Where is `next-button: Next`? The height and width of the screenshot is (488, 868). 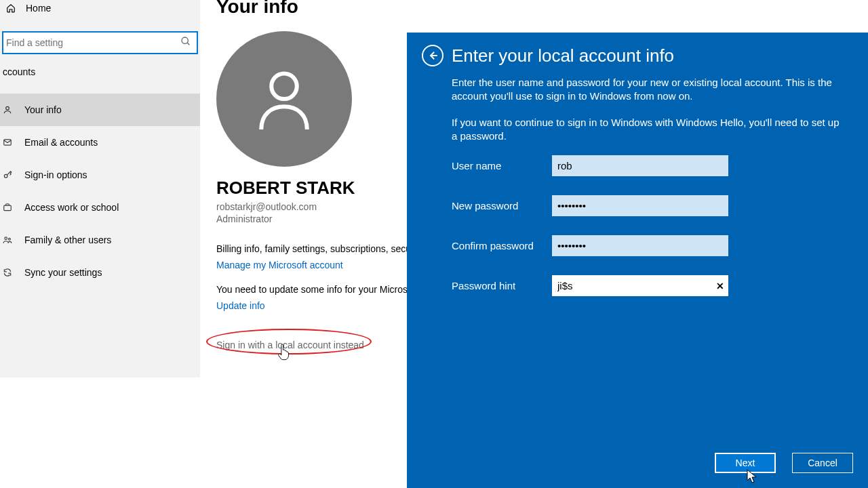 next-button: Next is located at coordinates (745, 463).